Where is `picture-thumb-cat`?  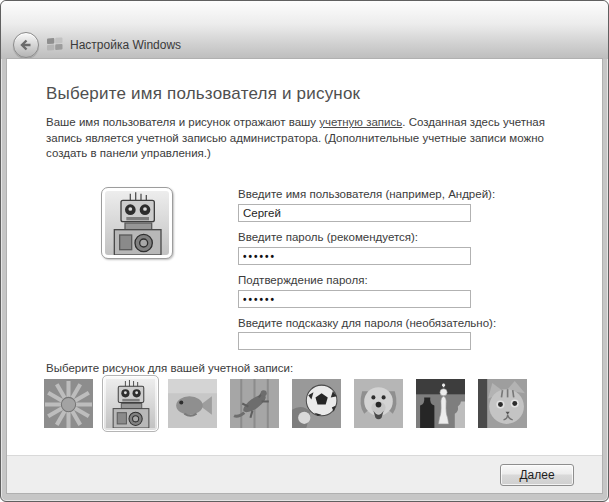
picture-thumb-cat is located at coordinates (502, 404).